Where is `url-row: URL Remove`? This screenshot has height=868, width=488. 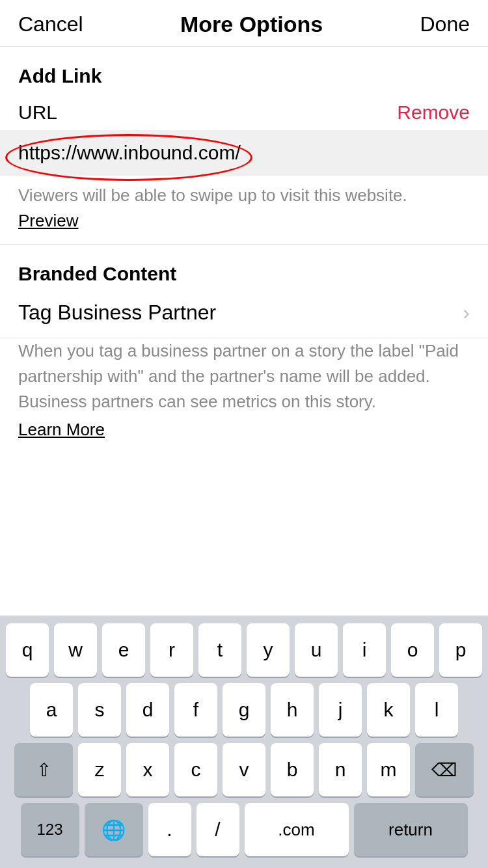
url-row: URL Remove is located at coordinates (244, 113).